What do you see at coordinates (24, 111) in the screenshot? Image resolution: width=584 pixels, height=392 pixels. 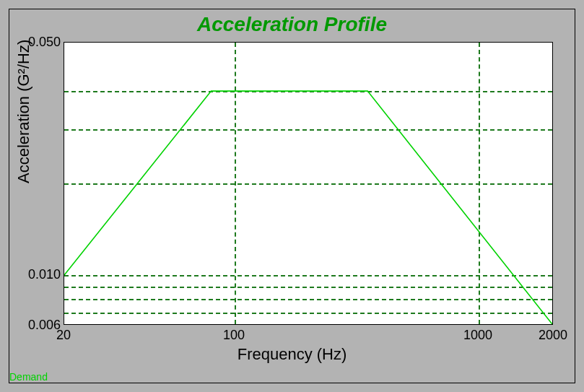 I see `y-axis-label: Acceleration (G²/Hz)` at bounding box center [24, 111].